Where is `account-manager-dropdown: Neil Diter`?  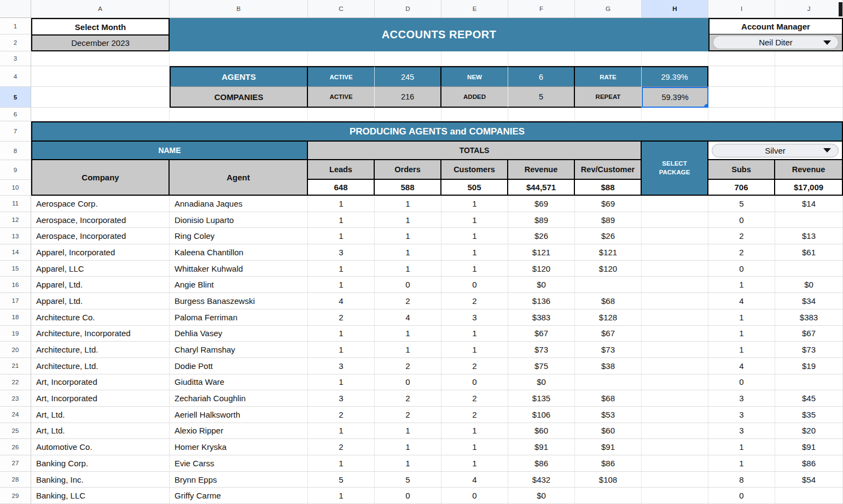 account-manager-dropdown: Neil Diter is located at coordinates (776, 43).